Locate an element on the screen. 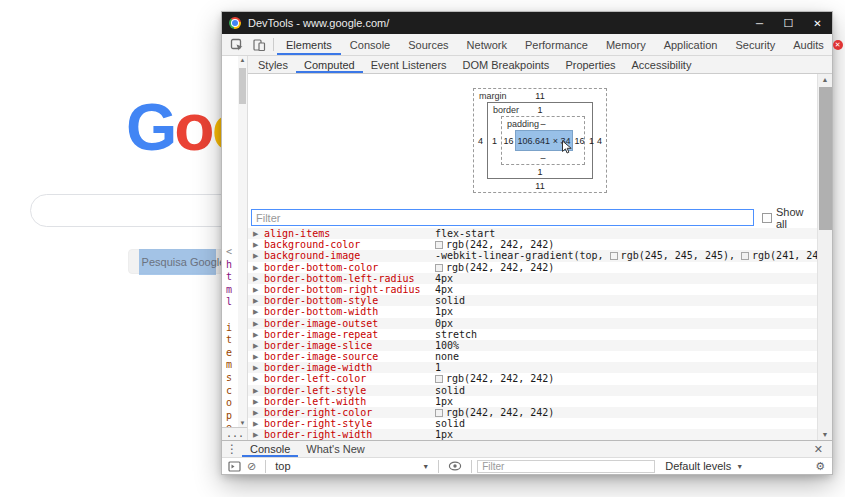 The image size is (845, 497). execution-context-dropdown: top ▼ is located at coordinates (352, 466).